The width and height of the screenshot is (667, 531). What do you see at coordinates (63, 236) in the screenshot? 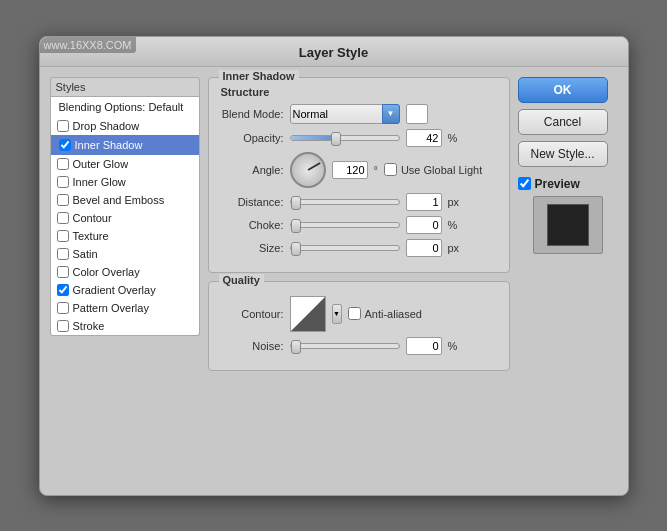
I see `texture-checkbox` at bounding box center [63, 236].